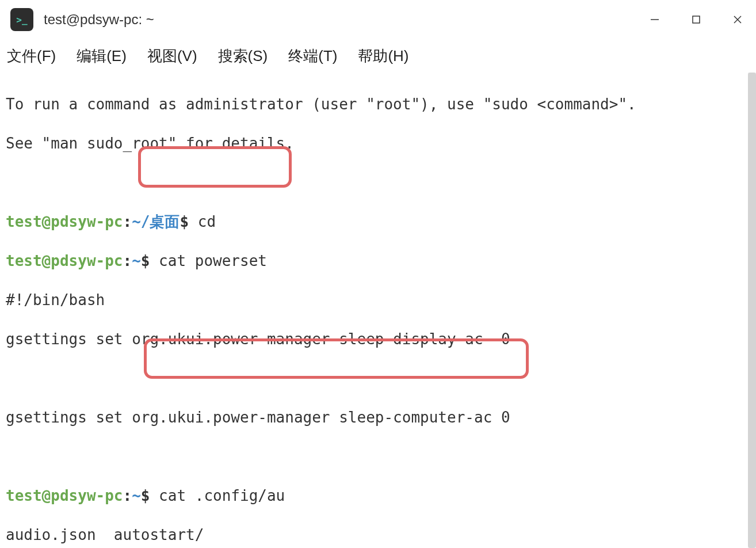  What do you see at coordinates (378, 143) in the screenshot?
I see `output-line: See "man sudo_root" for details.` at bounding box center [378, 143].